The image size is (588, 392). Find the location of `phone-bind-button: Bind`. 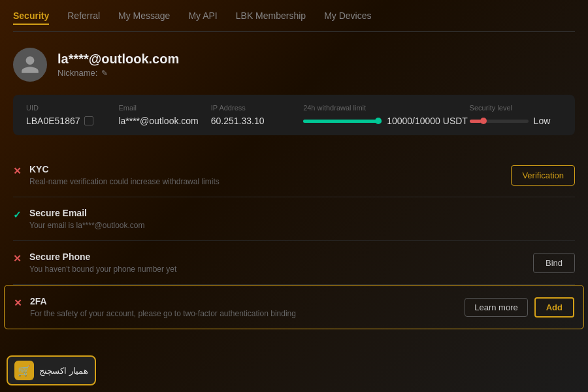

phone-bind-button: Bind is located at coordinates (554, 263).